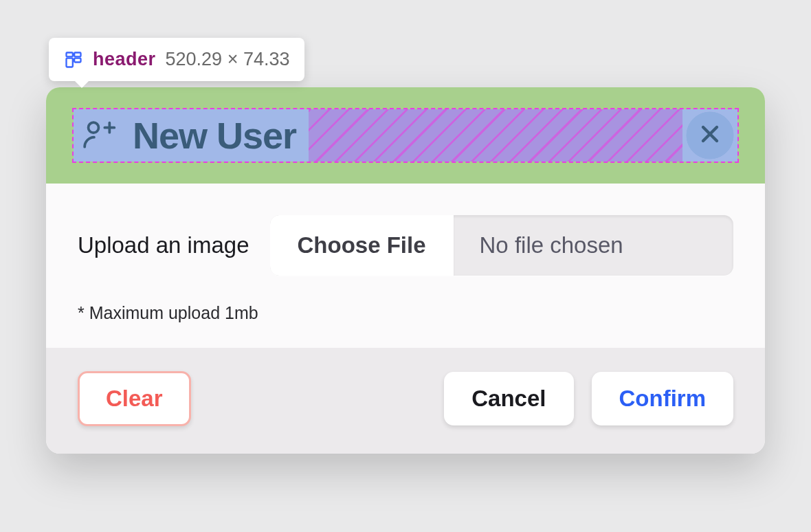  I want to click on upload-row: Upload an image Choose File No file chos…, so click(406, 245).